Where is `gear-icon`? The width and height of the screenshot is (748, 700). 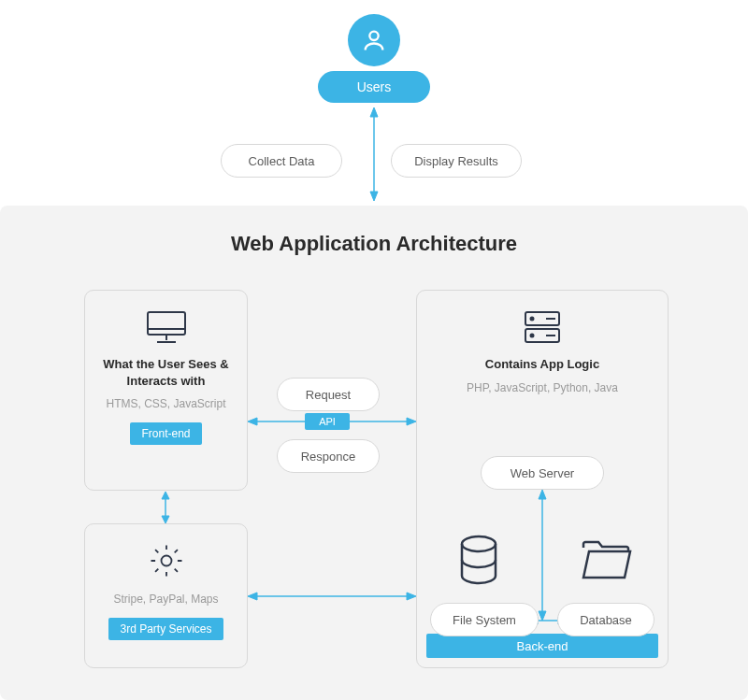 gear-icon is located at coordinates (166, 561).